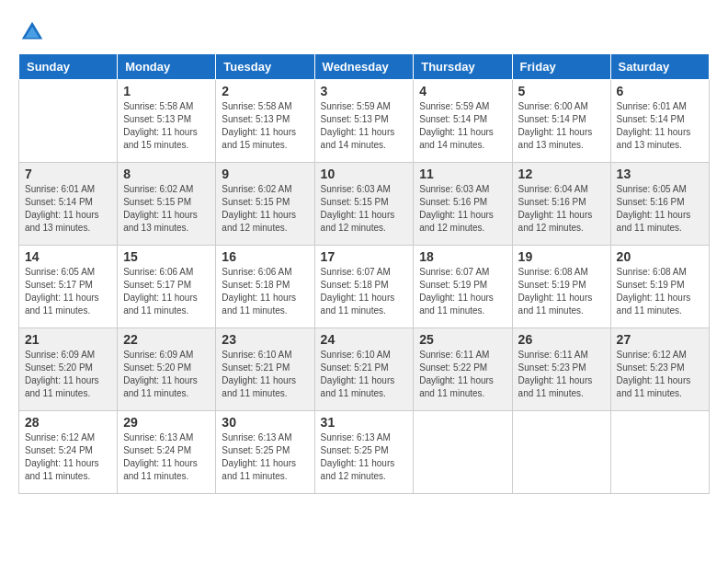 The height and width of the screenshot is (563, 728). Describe the element at coordinates (167, 453) in the screenshot. I see `calendar-cell: 29Sunrise: 6:13 AMSunset: 5:24 PMDayligh…` at that location.